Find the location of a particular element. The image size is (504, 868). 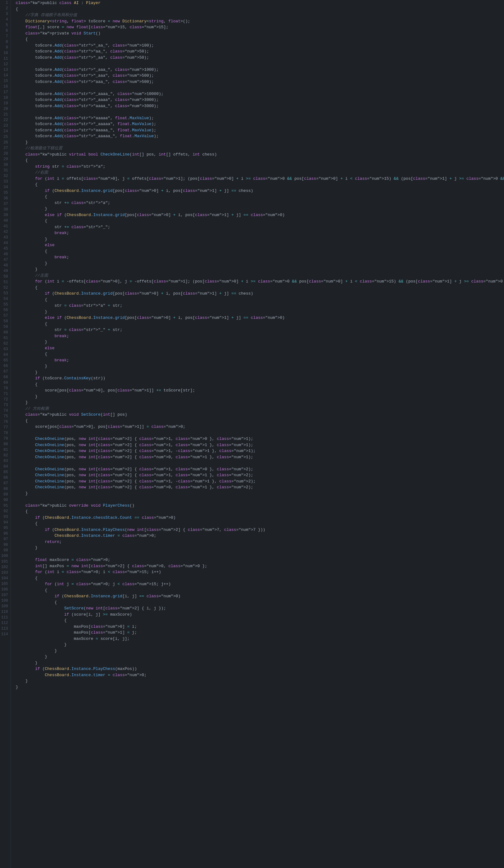

code-line: float[,] score = new float[class="num">1… is located at coordinates (259, 27).